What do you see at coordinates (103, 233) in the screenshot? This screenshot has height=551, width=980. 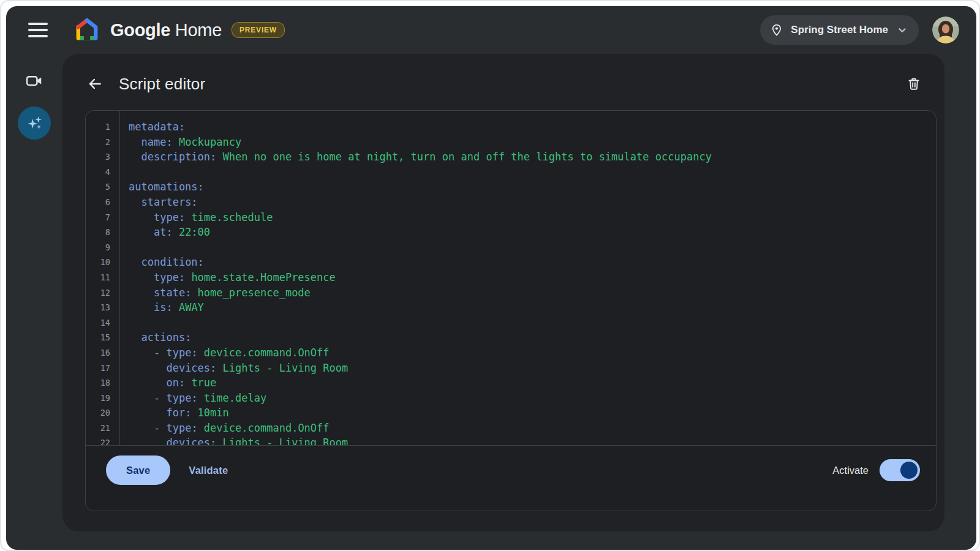 I see `line-number: 8` at bounding box center [103, 233].